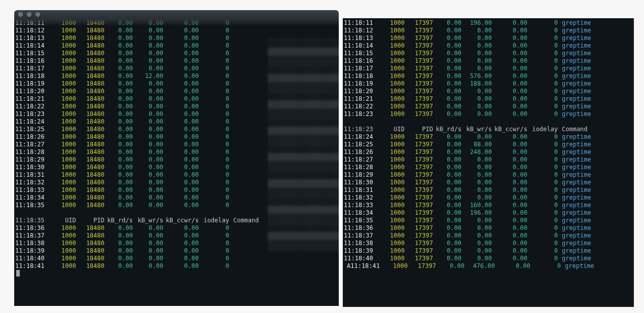 Image resolution: width=644 pixels, height=313 pixels. I want to click on close-icon, so click(20, 14).